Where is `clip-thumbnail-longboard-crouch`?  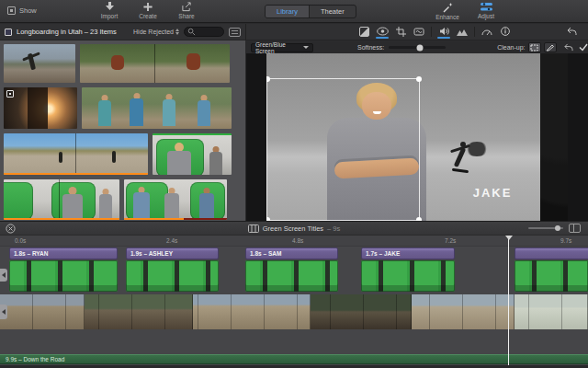
clip-thumbnail-longboard-crouch is located at coordinates (154, 63).